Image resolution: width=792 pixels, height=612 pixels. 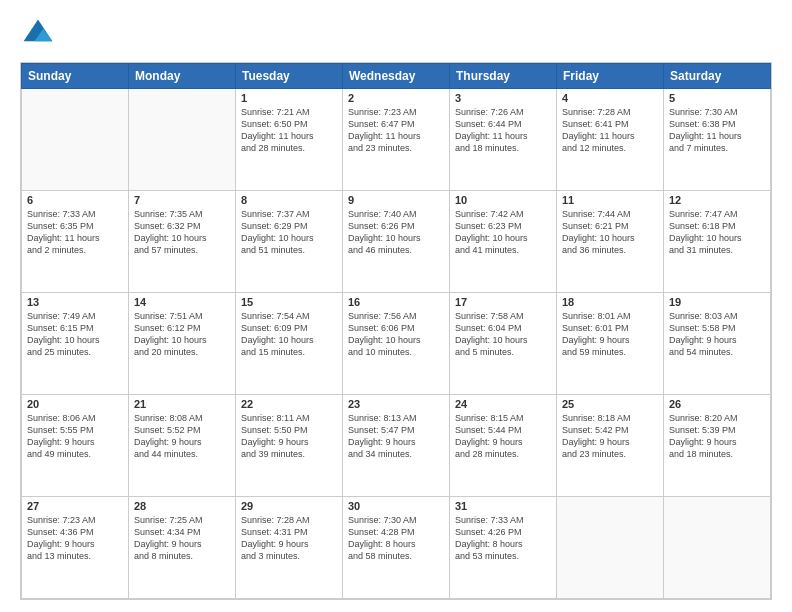 I want to click on weekday-header-tuesday: Tuesday, so click(x=290, y=76).